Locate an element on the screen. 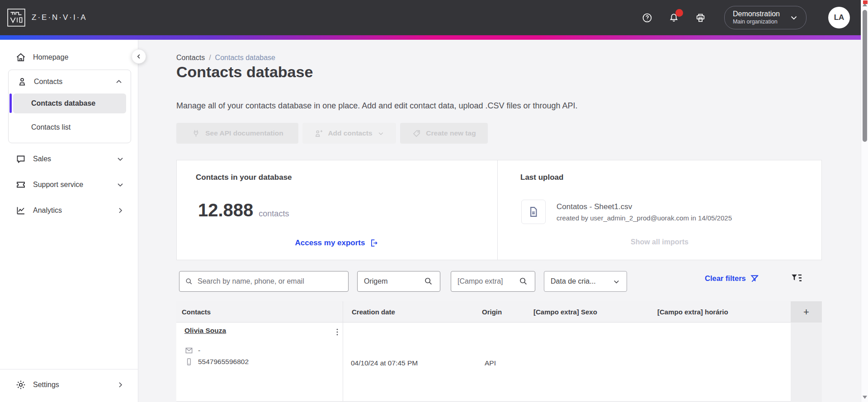 The height and width of the screenshot is (402, 868). person-icon is located at coordinates (22, 82).